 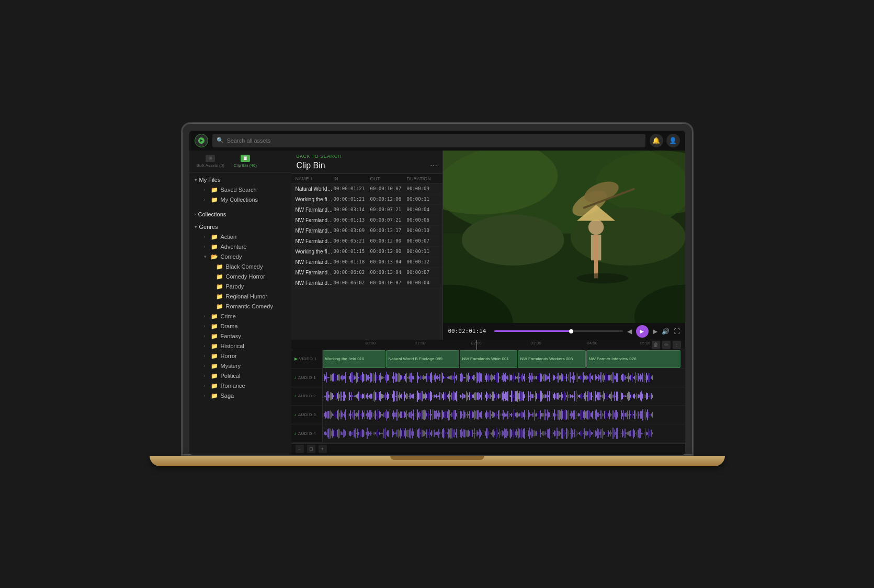 I want to click on prev-frame-button: ◀, so click(x=630, y=331).